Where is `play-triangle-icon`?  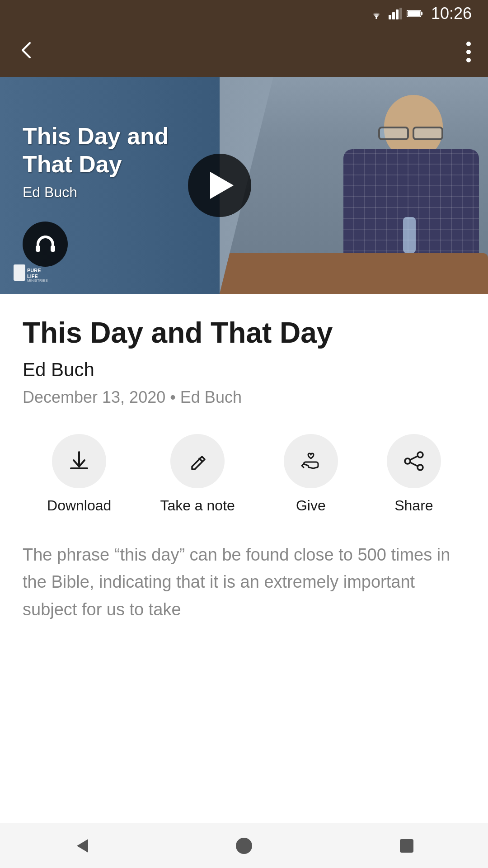
play-triangle-icon is located at coordinates (222, 185).